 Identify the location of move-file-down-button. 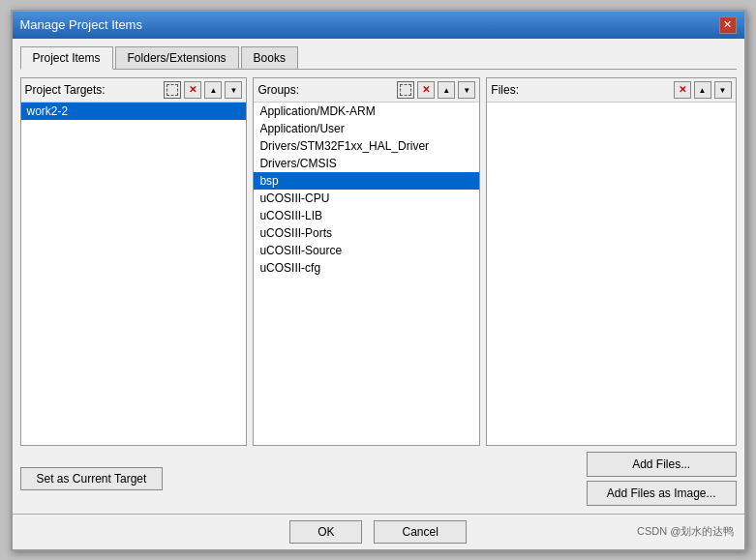
(723, 90).